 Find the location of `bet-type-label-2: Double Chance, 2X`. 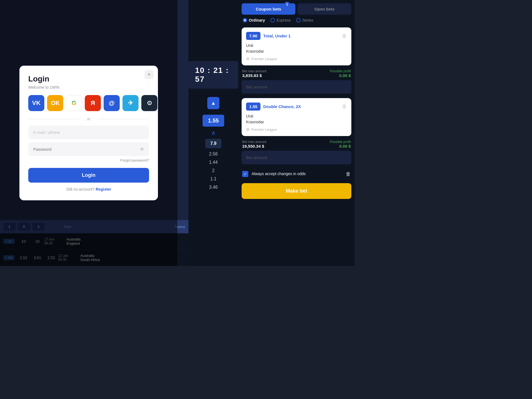

bet-type-label-2: Double Chance, 2X is located at coordinates (301, 106).